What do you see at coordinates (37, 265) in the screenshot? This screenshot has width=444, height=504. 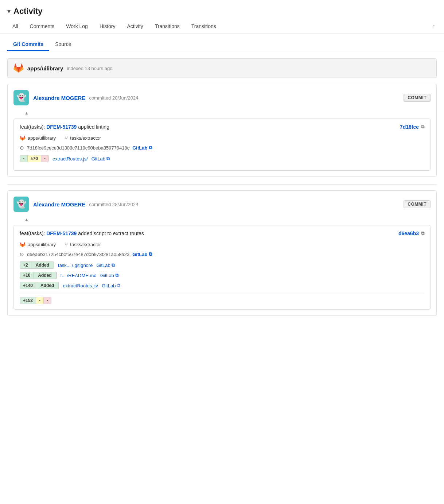 I see `diff-stat-2-0: +2 Added` at bounding box center [37, 265].